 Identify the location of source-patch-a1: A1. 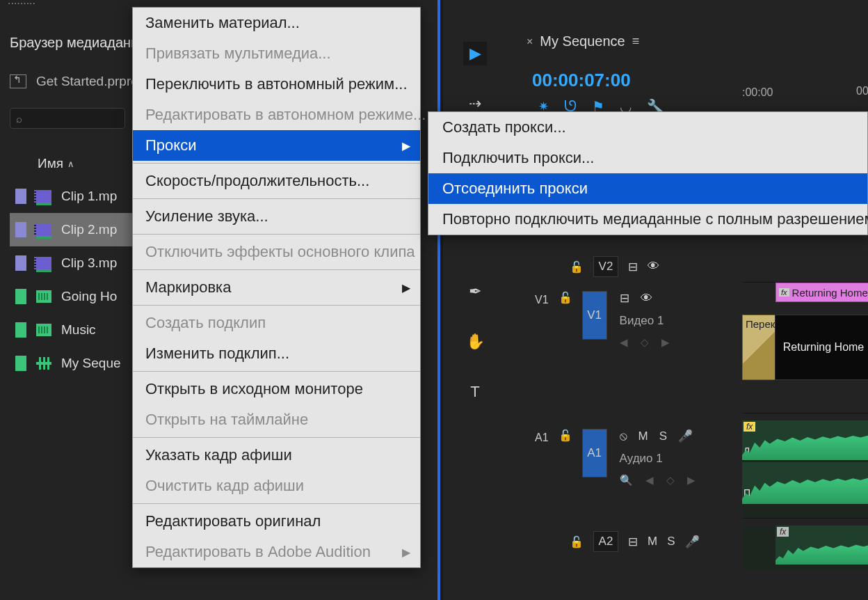
(542, 438).